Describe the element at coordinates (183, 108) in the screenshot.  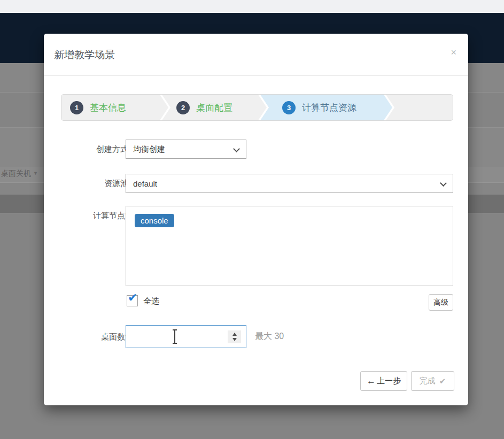
I see `step-2-badge: 2` at that location.